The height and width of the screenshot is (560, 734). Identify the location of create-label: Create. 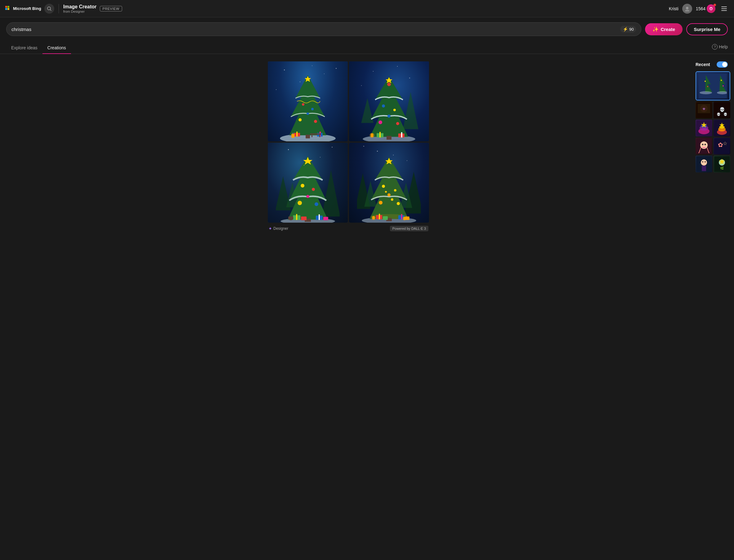
(668, 29).